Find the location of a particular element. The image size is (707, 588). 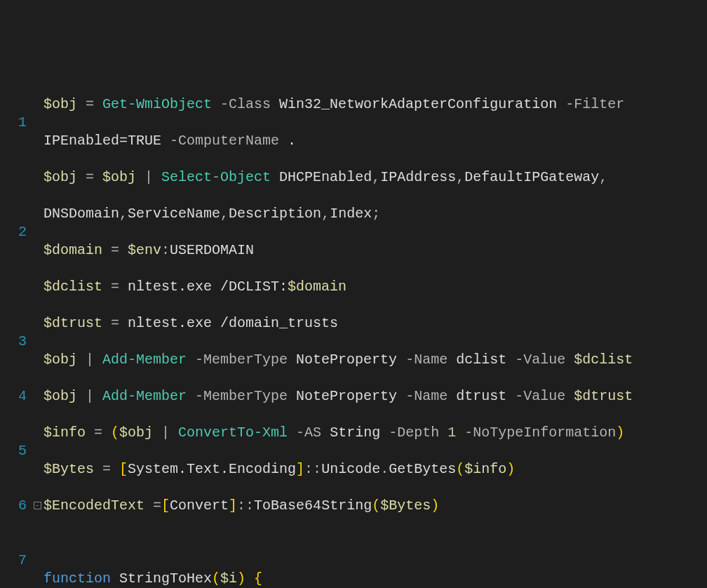

line-number: 7 is located at coordinates (13, 561).